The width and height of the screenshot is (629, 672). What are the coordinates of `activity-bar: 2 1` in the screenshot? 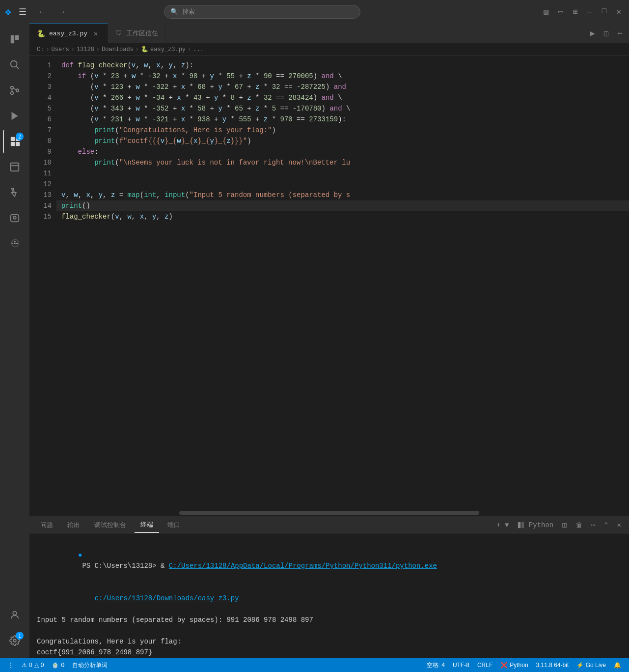 It's located at (15, 341).